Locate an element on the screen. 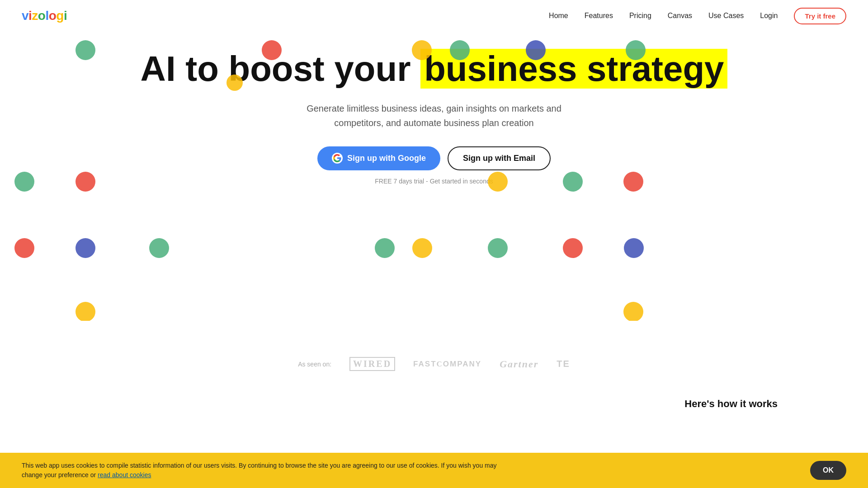 The height and width of the screenshot is (488, 868). media-gartner: Gartner is located at coordinates (519, 364).